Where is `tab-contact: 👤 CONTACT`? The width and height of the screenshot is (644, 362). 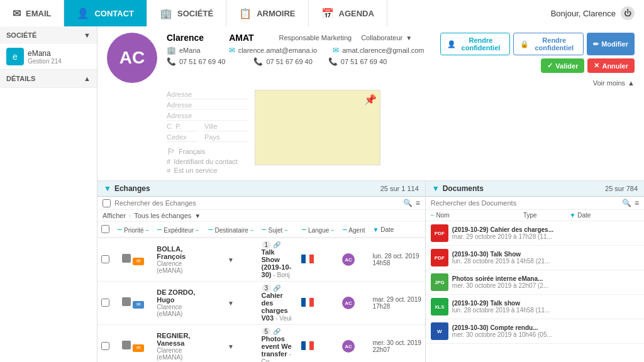
tab-contact: 👤 CONTACT is located at coordinates (106, 13).